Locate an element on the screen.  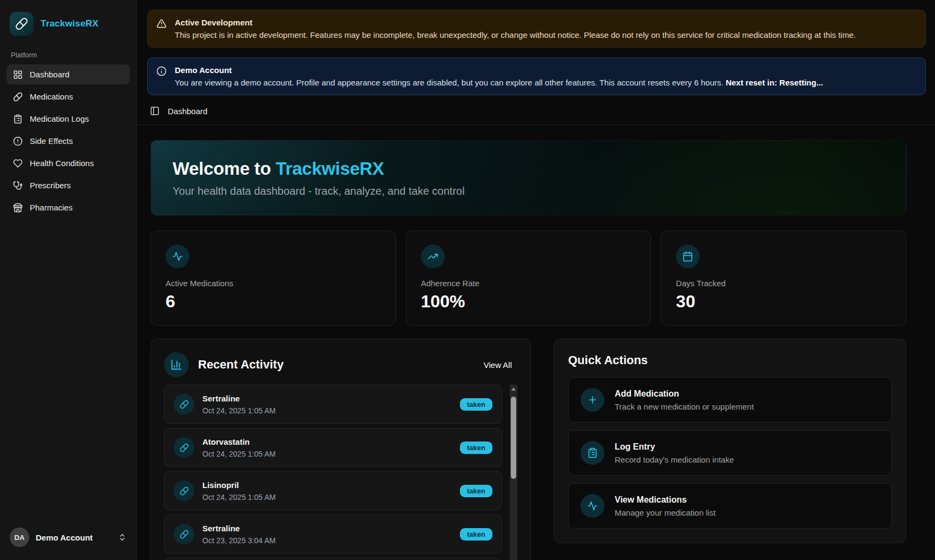
activity-name: Atorvastatin is located at coordinates (239, 442).